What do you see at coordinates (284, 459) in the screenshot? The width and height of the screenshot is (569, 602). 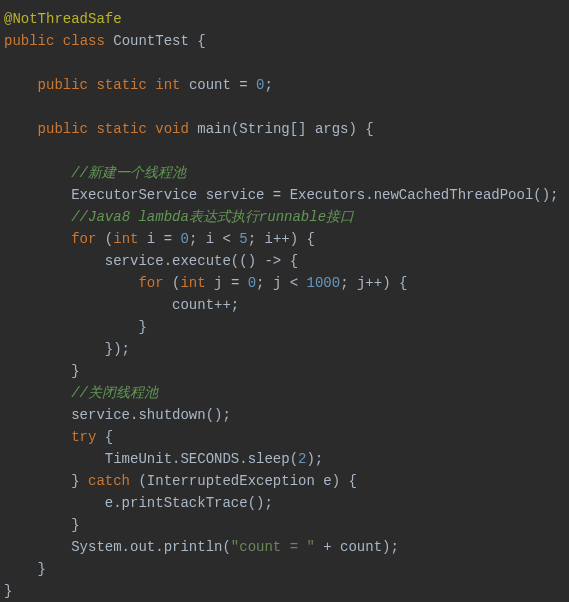 I see `code-line: TimeUnit.SECONDS.sleep(2);` at bounding box center [284, 459].